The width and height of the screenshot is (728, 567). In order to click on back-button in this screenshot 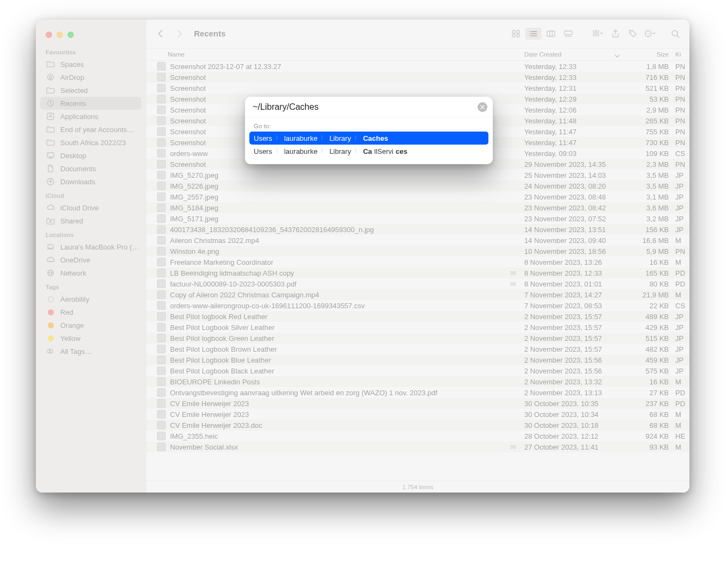, I will do `click(160, 34)`.